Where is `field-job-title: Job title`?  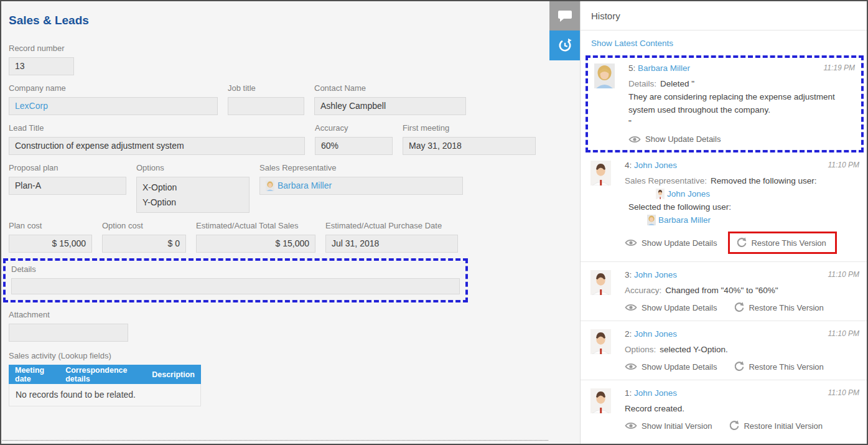
field-job-title: Job title is located at coordinates (266, 100).